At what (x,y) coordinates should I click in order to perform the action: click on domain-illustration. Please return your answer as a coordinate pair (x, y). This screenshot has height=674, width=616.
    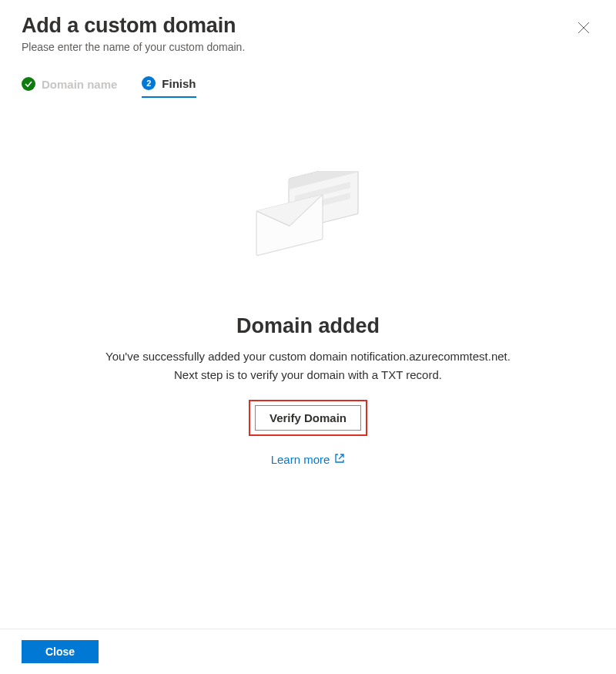
    Looking at the image, I should click on (308, 229).